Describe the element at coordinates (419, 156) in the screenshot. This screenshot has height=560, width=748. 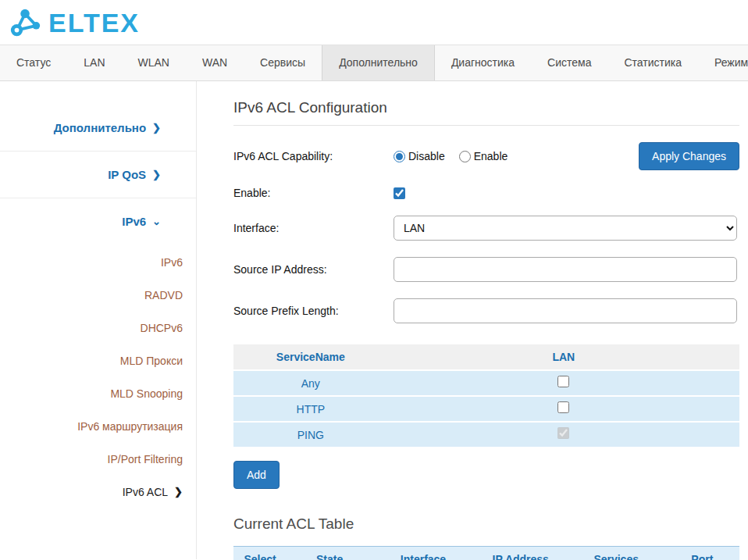
I see `disable-radio-option: Disable` at that location.